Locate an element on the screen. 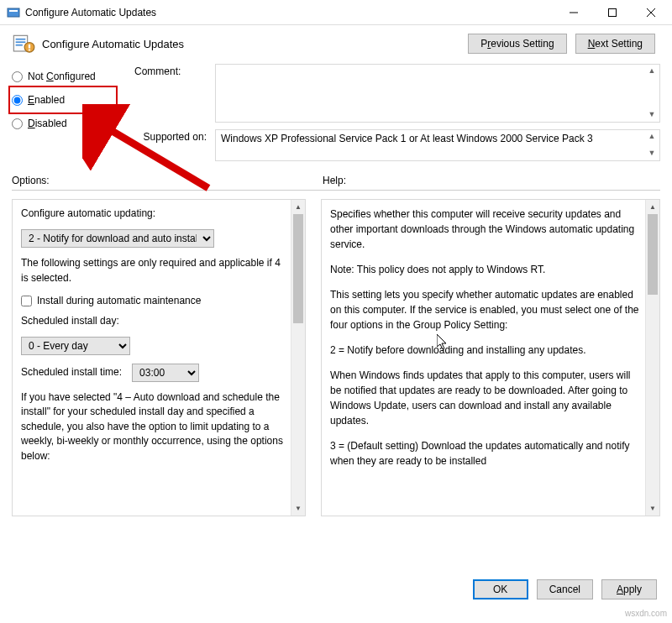  options-note-1: The following settings are only required… is located at coordinates (155, 270).